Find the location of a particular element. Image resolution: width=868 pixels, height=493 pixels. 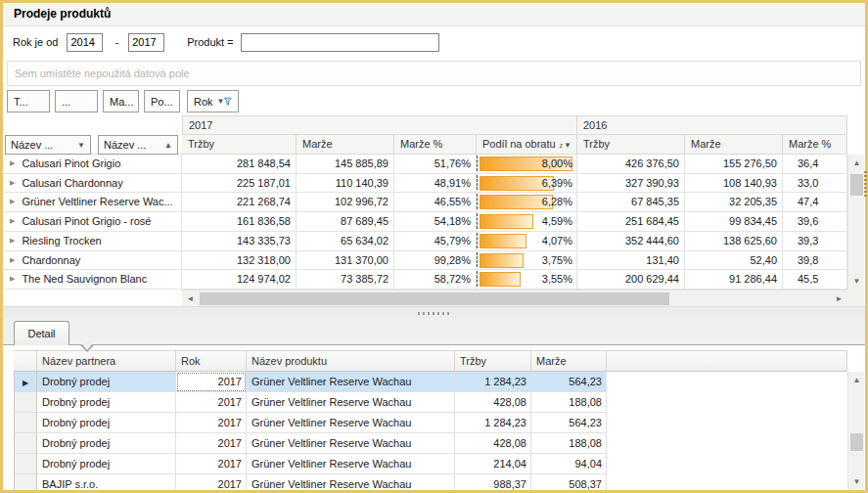

cell-marze-2017: 131 370,00 is located at coordinates (345, 261).